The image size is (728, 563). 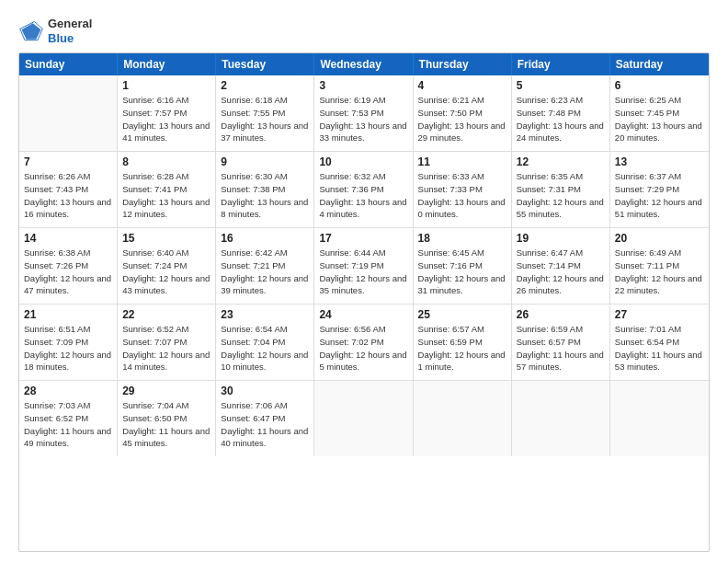 What do you see at coordinates (660, 86) in the screenshot?
I see `day-number: 6` at bounding box center [660, 86].